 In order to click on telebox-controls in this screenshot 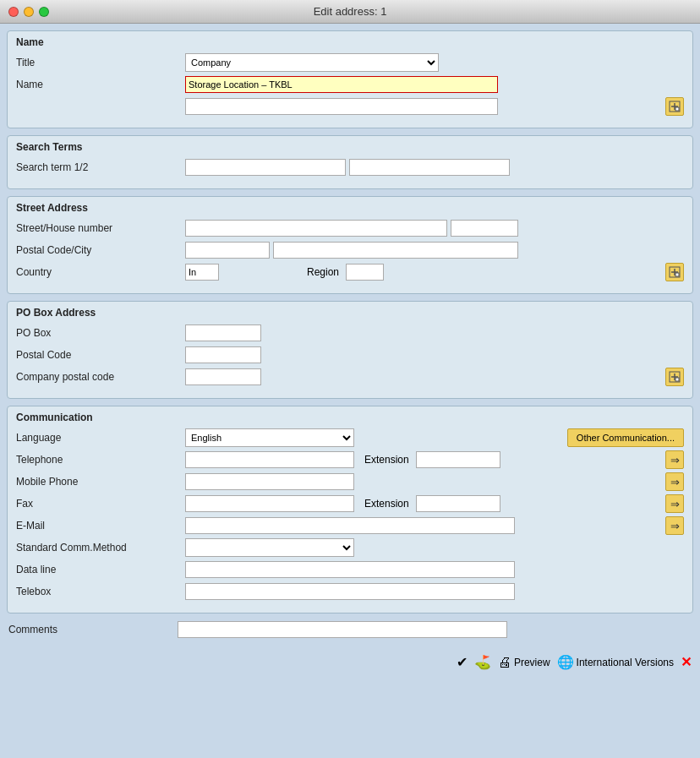, I will do `click(435, 592)`.